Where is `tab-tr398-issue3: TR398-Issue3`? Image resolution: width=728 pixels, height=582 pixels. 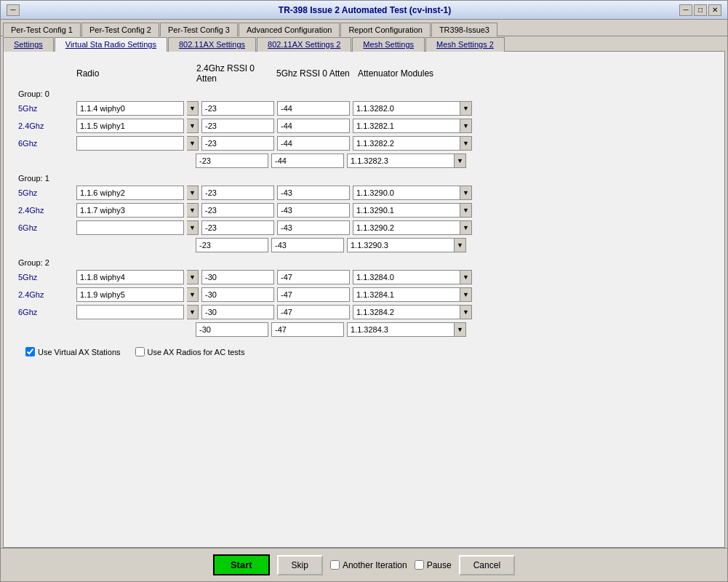 tab-tr398-issue3: TR398-Issue3 is located at coordinates (464, 29).